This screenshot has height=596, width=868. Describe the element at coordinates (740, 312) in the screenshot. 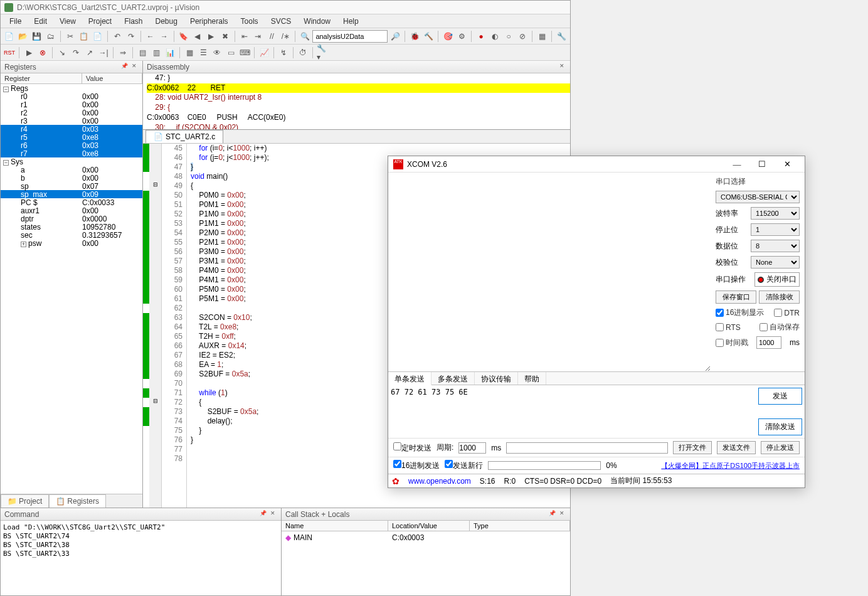

I see `hex-display-checkbox: 16进制显示` at that location.